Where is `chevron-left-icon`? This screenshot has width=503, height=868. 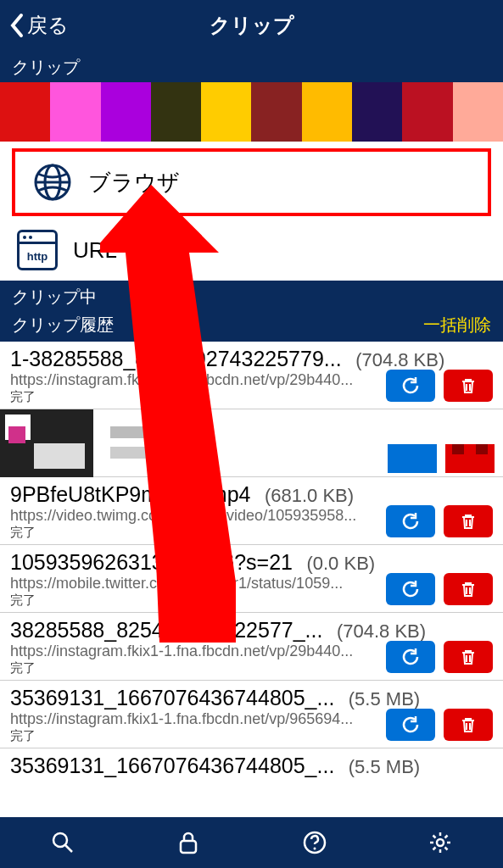
chevron-left-icon is located at coordinates (16, 25).